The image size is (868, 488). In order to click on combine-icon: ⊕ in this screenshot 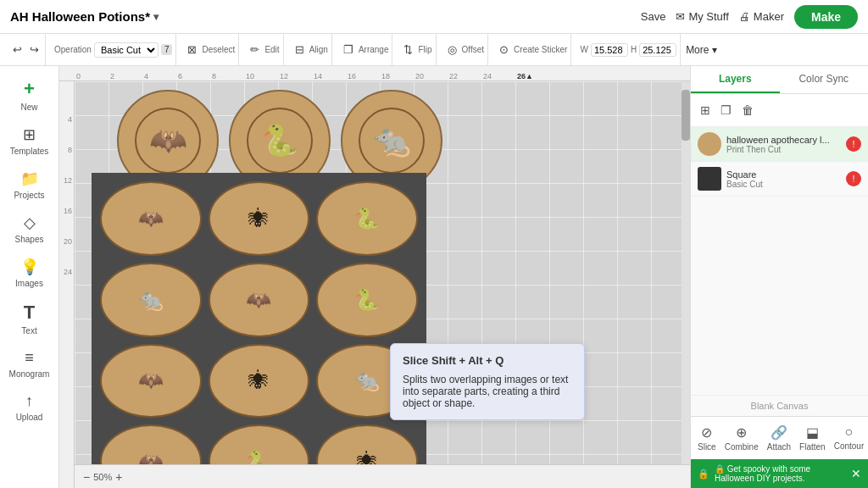, I will do `click(741, 432)`.